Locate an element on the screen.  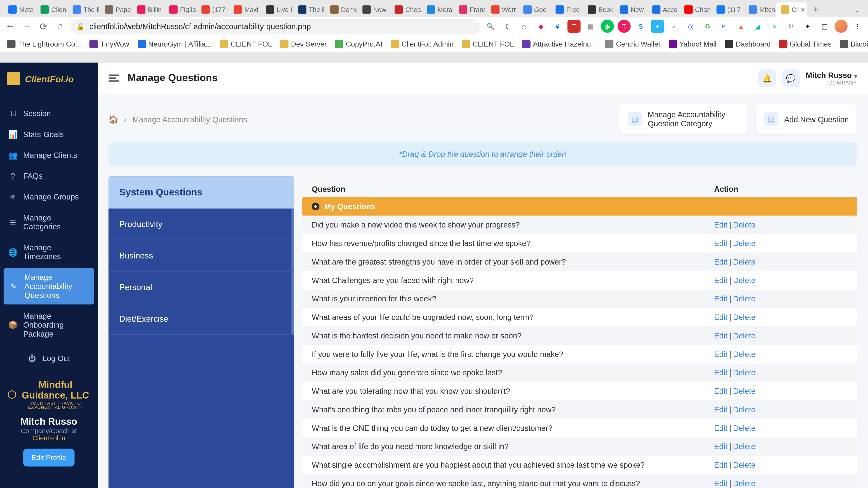
browser-tab: Meta is located at coordinates (19, 9).